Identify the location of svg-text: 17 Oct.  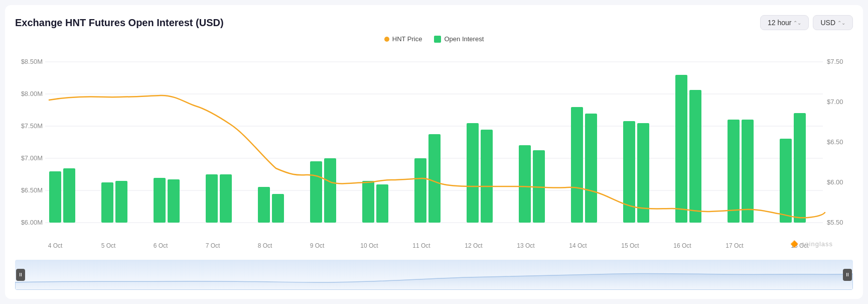
(735, 246).